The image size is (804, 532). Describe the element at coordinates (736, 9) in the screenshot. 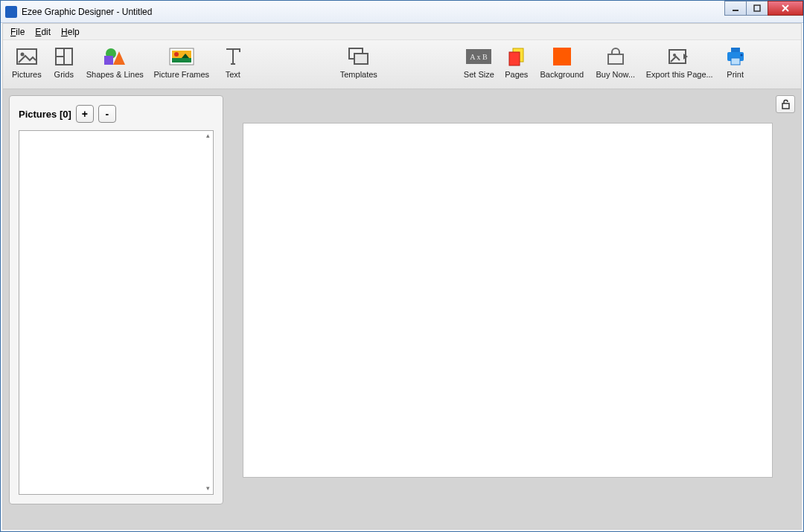

I see `minimize-icon` at that location.